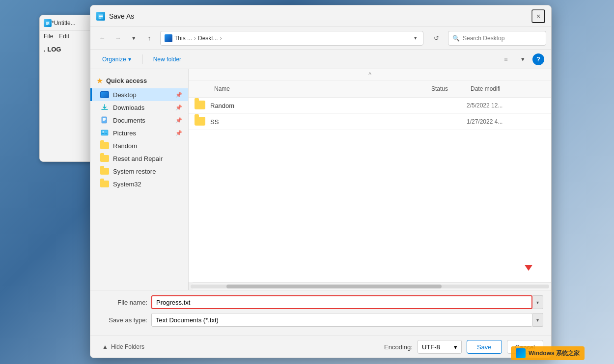  Describe the element at coordinates (198, 38) in the screenshot. I see `address-path: This ... › Deskt... ›` at that location.